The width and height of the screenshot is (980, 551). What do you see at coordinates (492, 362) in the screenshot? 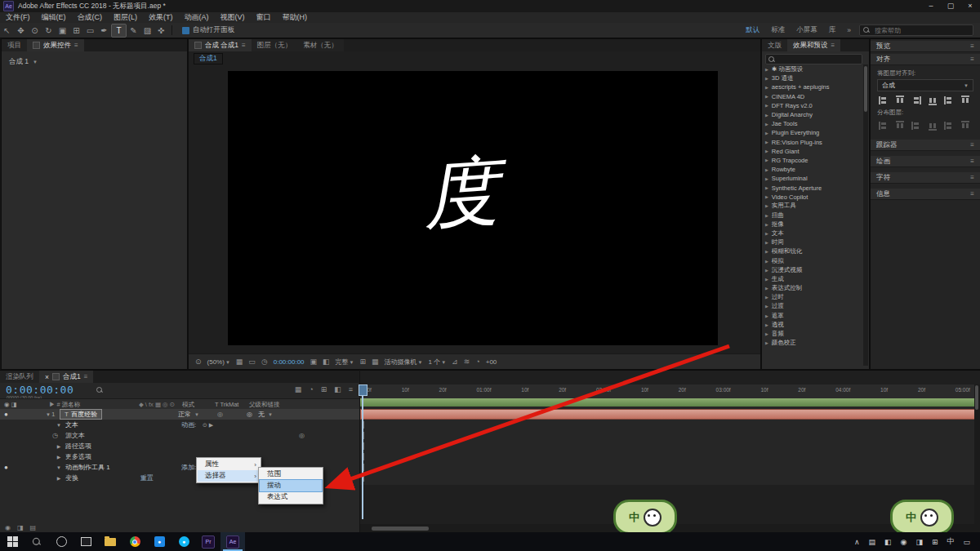
I see `exposure-value: +00` at bounding box center [492, 362].